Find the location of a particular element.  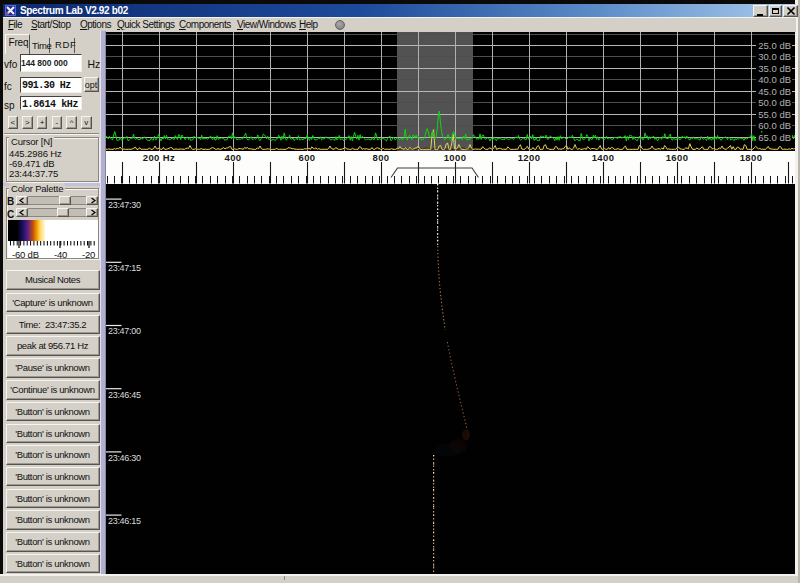

svg-text: 23:46:45 is located at coordinates (124, 395).